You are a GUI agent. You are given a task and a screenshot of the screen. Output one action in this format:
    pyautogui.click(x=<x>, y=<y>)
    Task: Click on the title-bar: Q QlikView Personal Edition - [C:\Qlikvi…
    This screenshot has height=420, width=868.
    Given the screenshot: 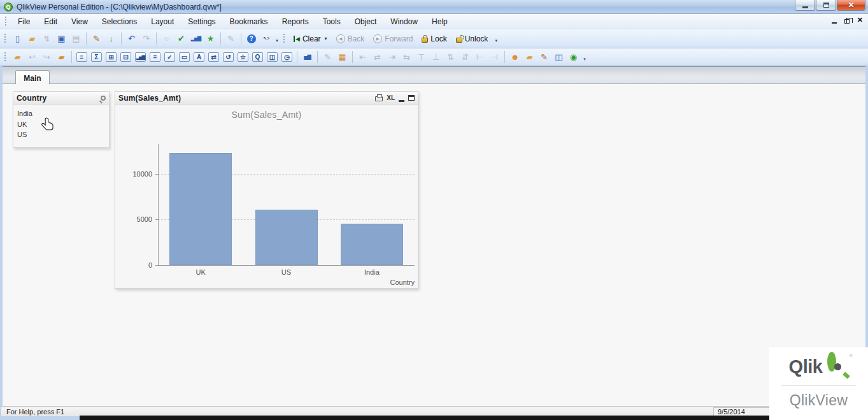 What is the action you would take?
    pyautogui.click(x=434, y=7)
    